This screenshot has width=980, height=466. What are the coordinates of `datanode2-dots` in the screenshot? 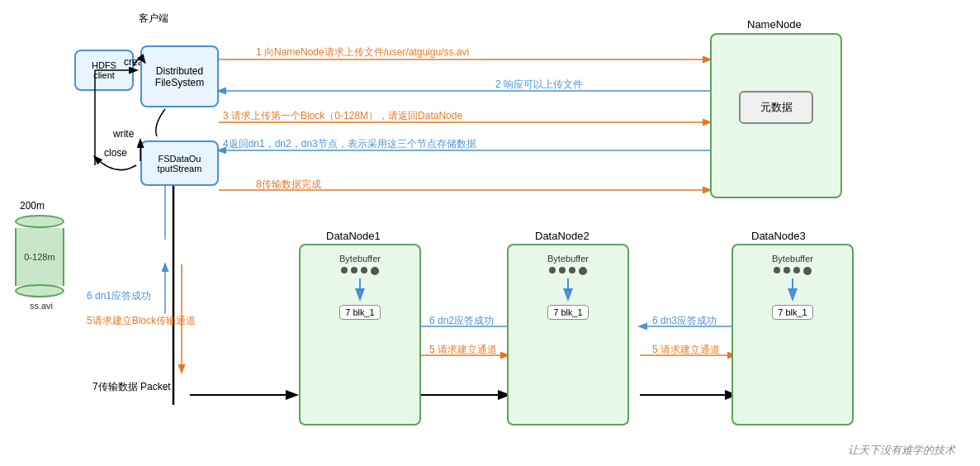 It's located at (568, 271).